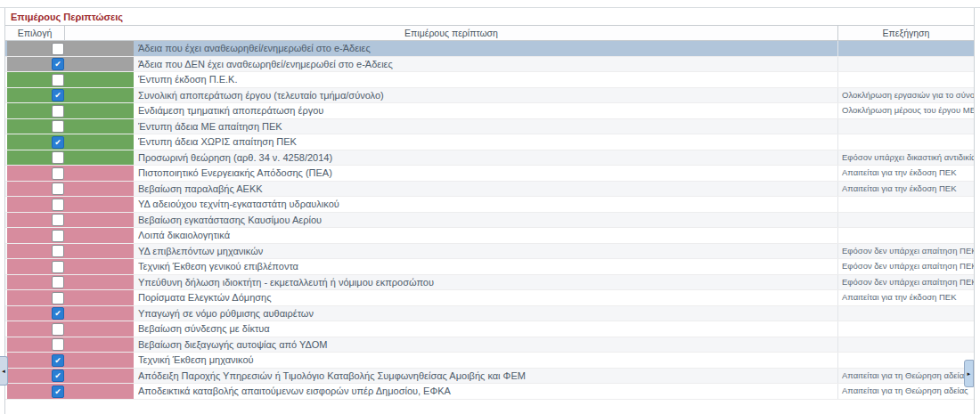 The width and height of the screenshot is (980, 414). I want to click on table-row: Υπεύθυνη δήλωση ιδιοκτήτη - εκμεταλλευτή…, so click(490, 283).